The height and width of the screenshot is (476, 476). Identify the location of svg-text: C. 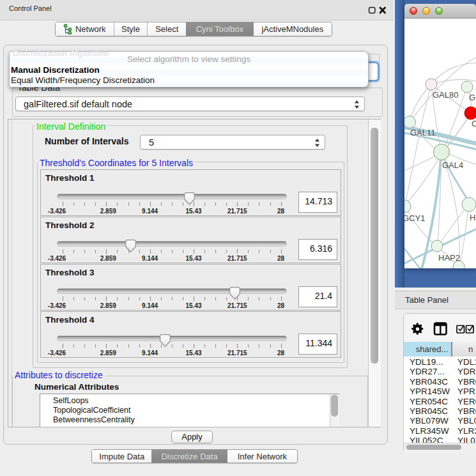
(474, 124).